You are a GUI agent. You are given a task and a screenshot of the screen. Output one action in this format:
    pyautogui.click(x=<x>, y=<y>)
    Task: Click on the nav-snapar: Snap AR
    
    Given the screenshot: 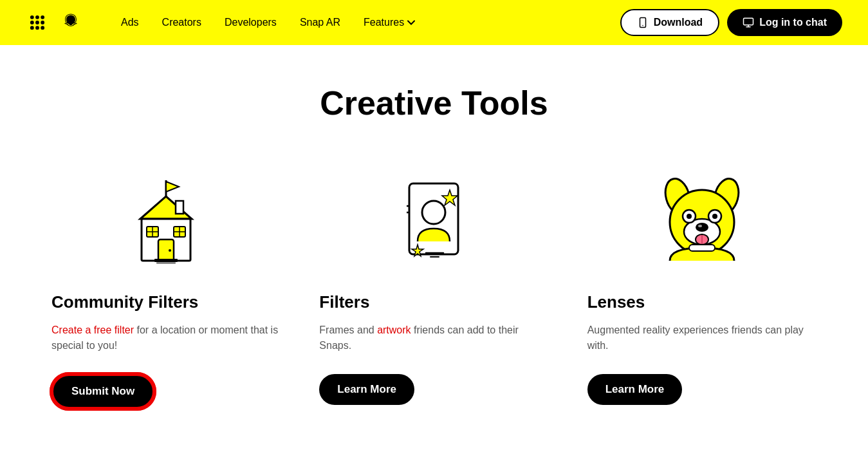 What is the action you would take?
    pyautogui.click(x=320, y=23)
    